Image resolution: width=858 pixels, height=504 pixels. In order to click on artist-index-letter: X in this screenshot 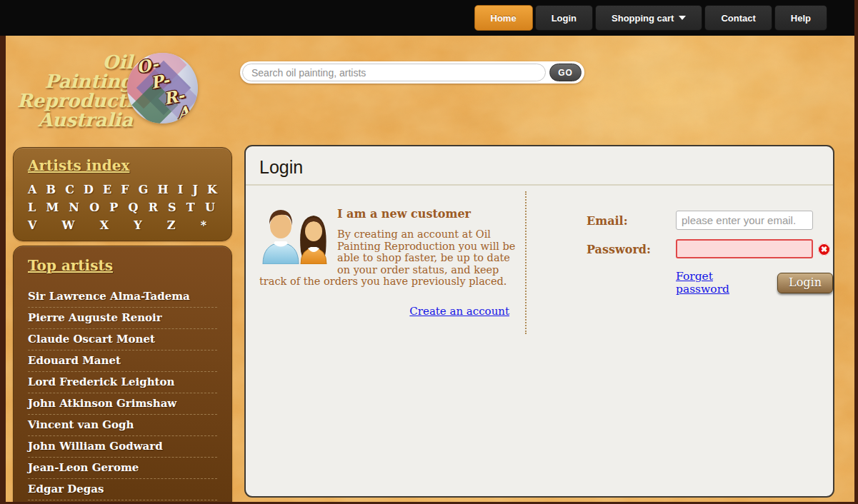, I will do `click(104, 226)`.